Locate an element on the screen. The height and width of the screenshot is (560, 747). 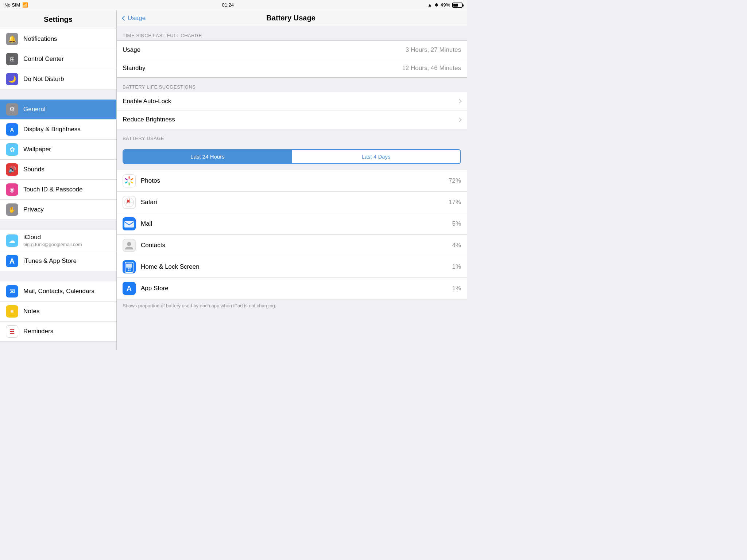
suggestions-section: BATTERY LIFE SUGGESTIONS Enable Auto-Loc… is located at coordinates (292, 106).